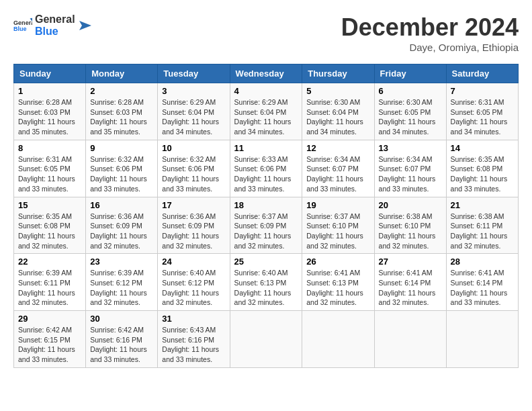  What do you see at coordinates (50, 168) in the screenshot?
I see `calendar-cell: 8Sunrise: 6:31 AMSunset: 6:05 PMDaylight…` at bounding box center [50, 168].